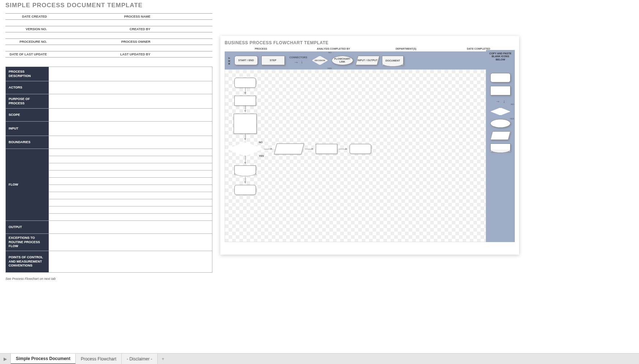  I want to click on canvas-no-label: NO, so click(261, 142).